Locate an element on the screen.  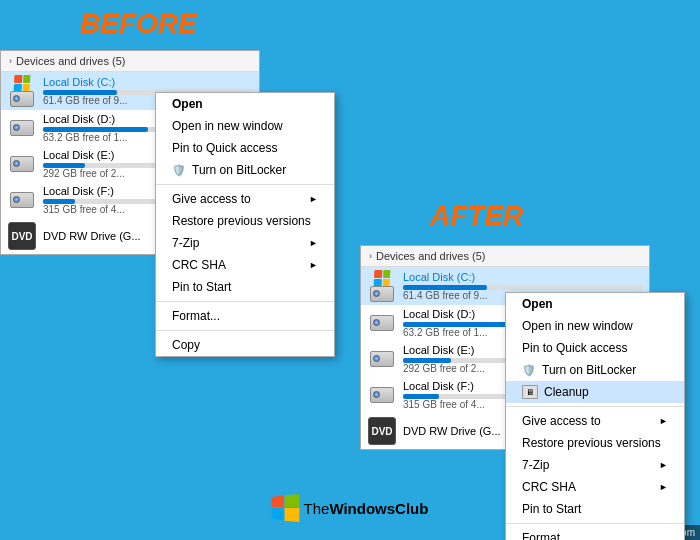
dvd-drive-icon: DVD is located at coordinates (22, 236).